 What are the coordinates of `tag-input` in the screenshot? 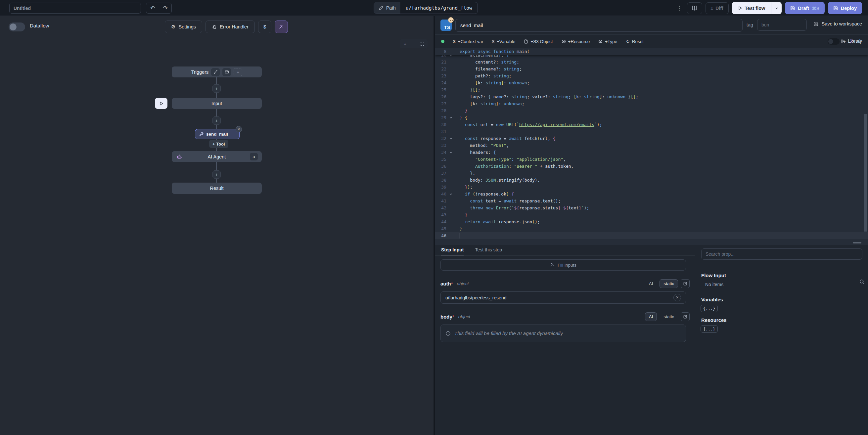 It's located at (782, 25).